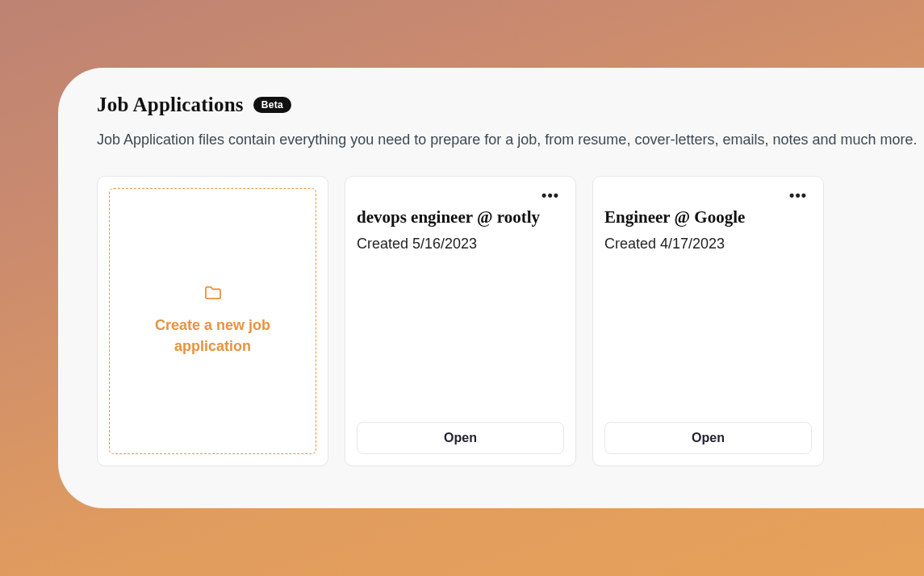 This screenshot has height=576, width=924. Describe the element at coordinates (213, 321) in the screenshot. I see `create-application-button: Create a new job application` at that location.